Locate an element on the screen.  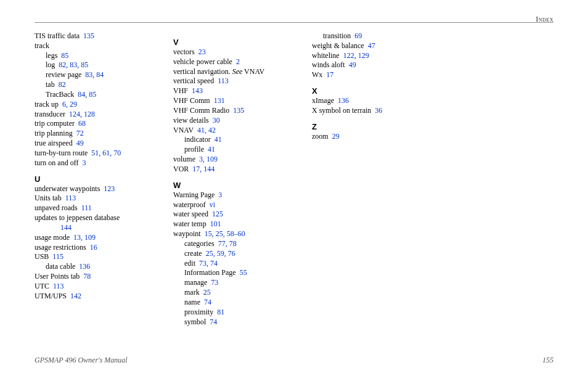
index-entry-text: turn-by-turn route is located at coordinates (61, 153).